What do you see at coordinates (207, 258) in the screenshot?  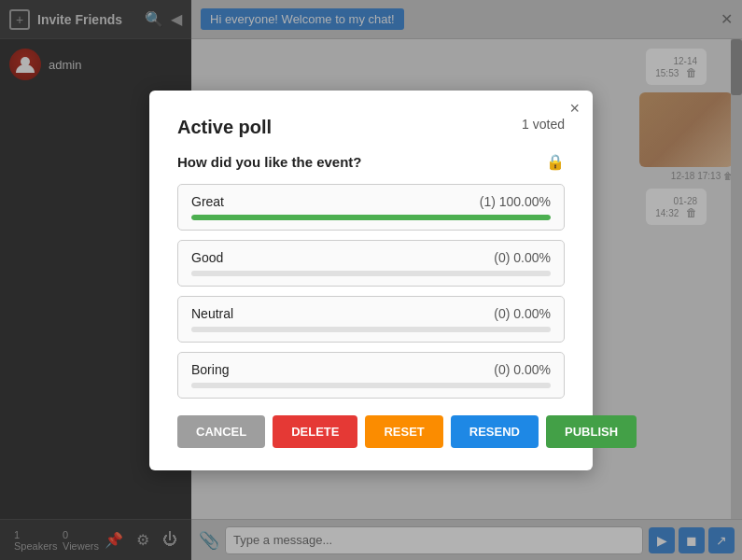 I see `poll-option-good-label: Good` at bounding box center [207, 258].